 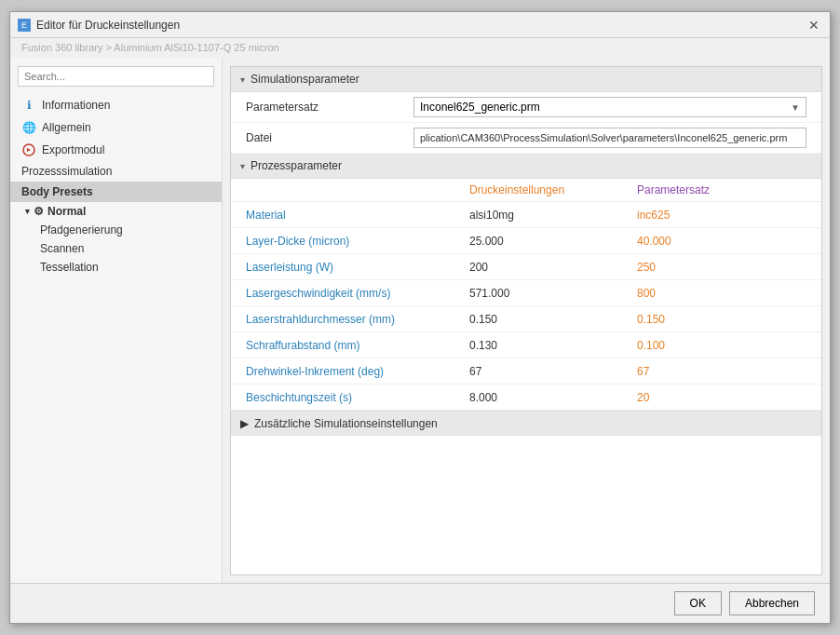 What do you see at coordinates (553, 215) in the screenshot?
I see `row-val1-material: alsi10mg` at bounding box center [553, 215].